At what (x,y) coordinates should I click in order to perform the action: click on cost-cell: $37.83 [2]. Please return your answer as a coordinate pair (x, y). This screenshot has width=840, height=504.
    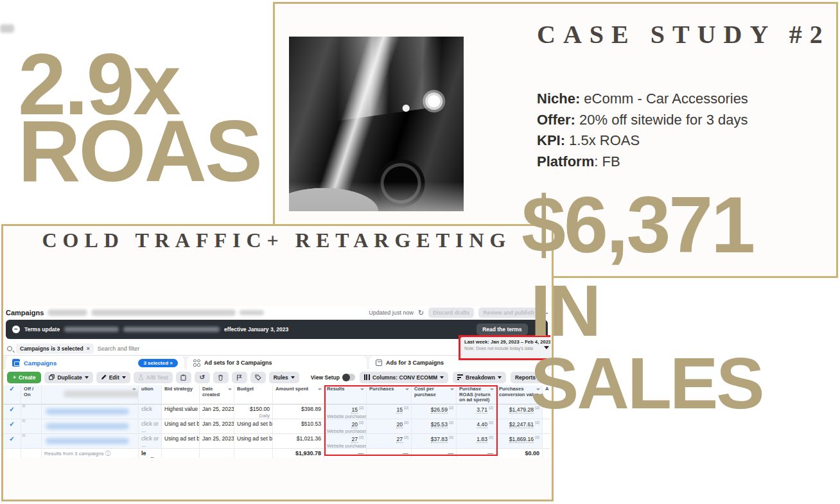
    Looking at the image, I should click on (434, 439).